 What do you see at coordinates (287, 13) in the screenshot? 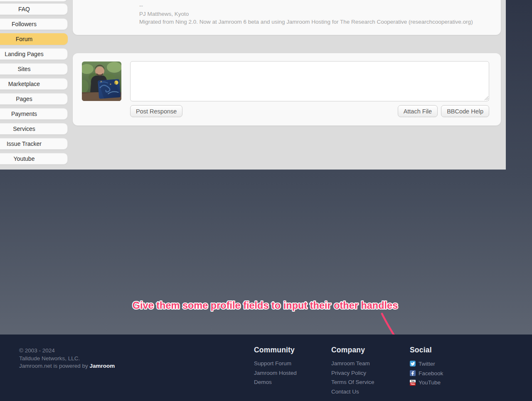
I see `post-signature: -- PJ Matthews, Kyoto Migrated from Ning…` at bounding box center [287, 13].